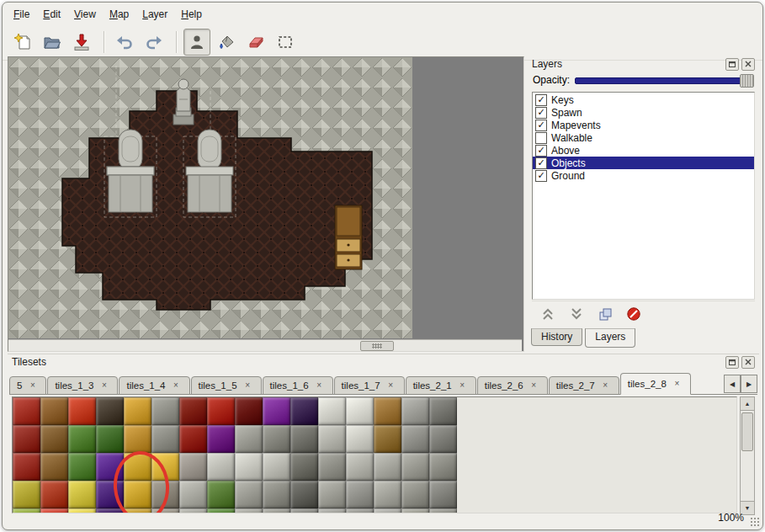 The height and width of the screenshot is (532, 765). I want to click on menu-help: Help, so click(192, 14).